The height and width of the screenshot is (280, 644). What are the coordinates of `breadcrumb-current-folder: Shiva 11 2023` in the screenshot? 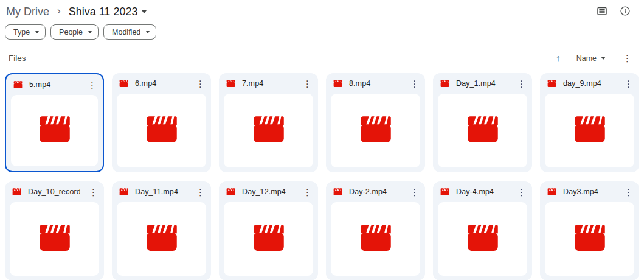 It's located at (108, 12).